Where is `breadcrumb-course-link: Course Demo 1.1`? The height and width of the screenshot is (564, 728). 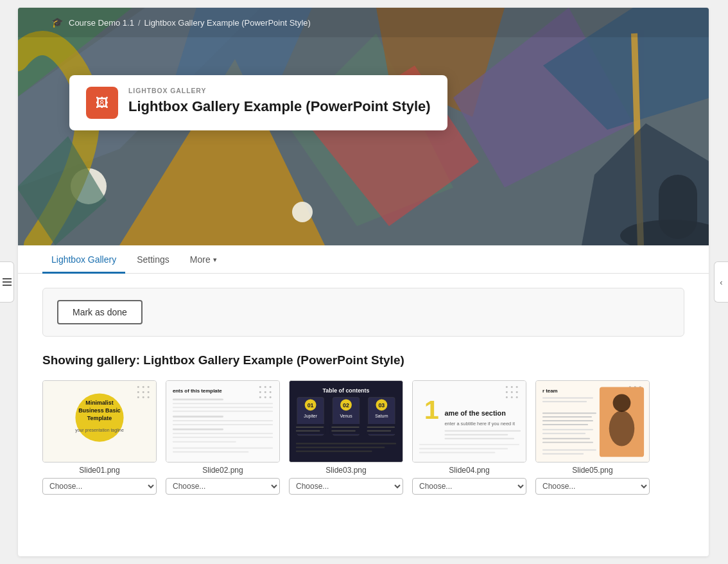
breadcrumb-course-link: Course Demo 1.1 is located at coordinates (101, 23).